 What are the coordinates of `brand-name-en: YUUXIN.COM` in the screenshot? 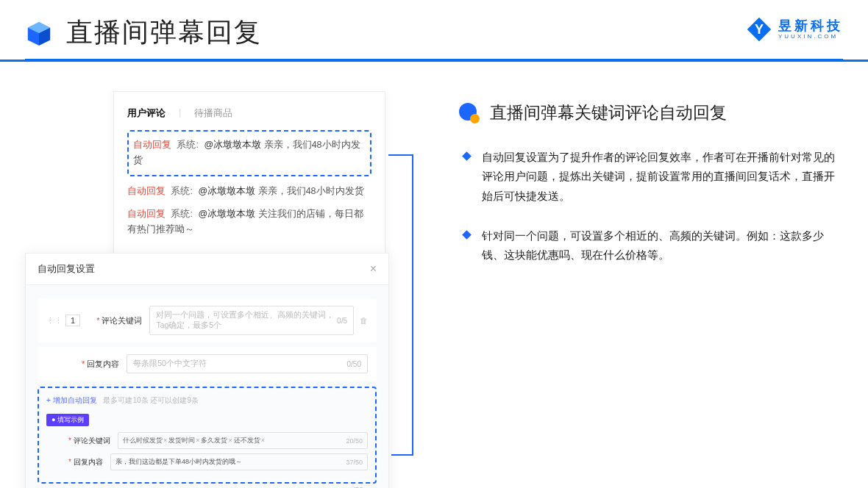 It's located at (811, 37).